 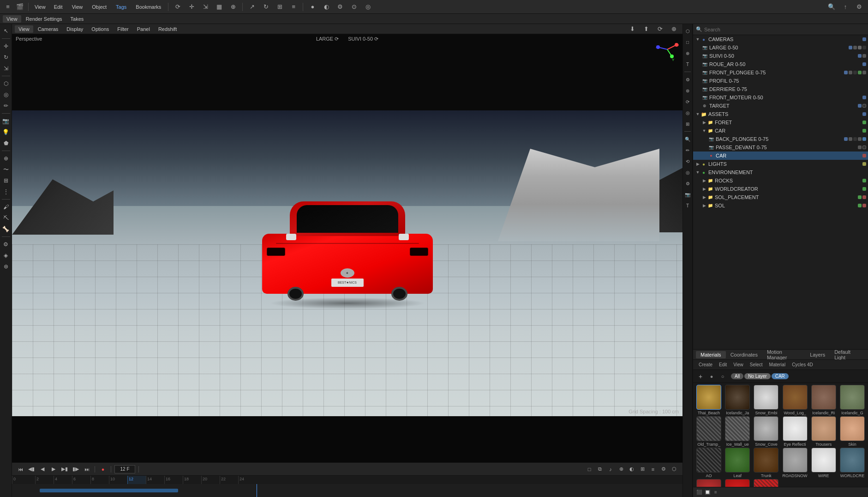 What do you see at coordinates (6, 106) in the screenshot?
I see `tool-pen: ✏` at bounding box center [6, 106].